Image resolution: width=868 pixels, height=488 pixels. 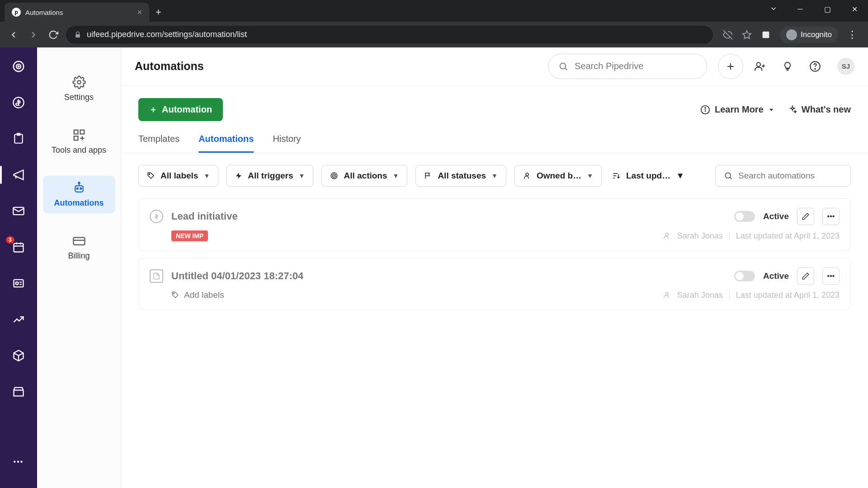 I want to click on learn-more-button: Learn More, so click(x=737, y=109).